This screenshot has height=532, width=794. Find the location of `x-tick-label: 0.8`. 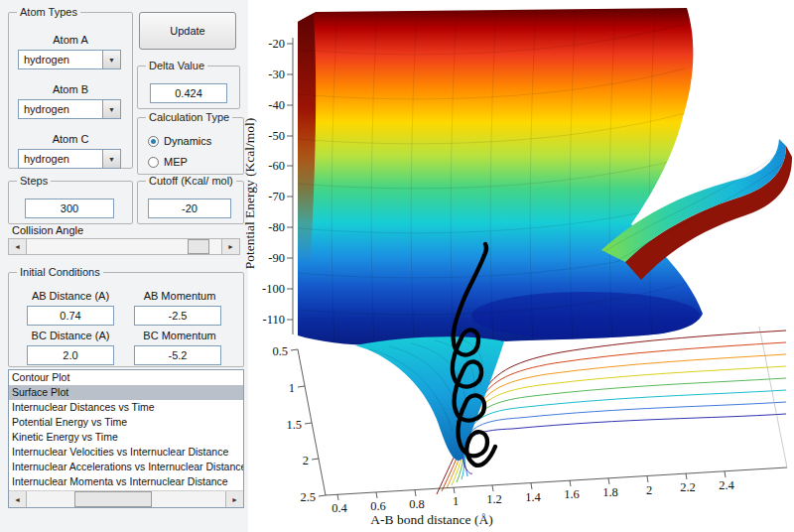

x-tick-label: 0.8 is located at coordinates (417, 504).